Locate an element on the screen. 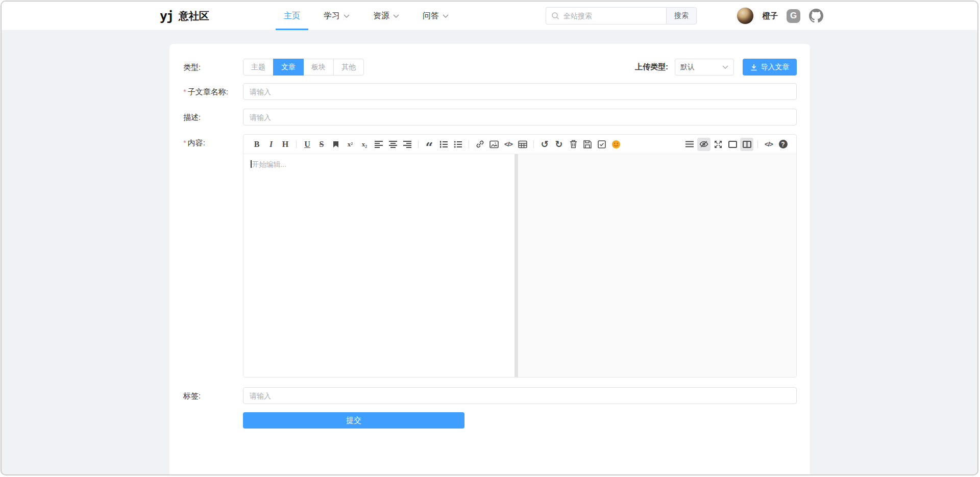 The width and height of the screenshot is (980, 477). type-label: 类型: is located at coordinates (213, 67).